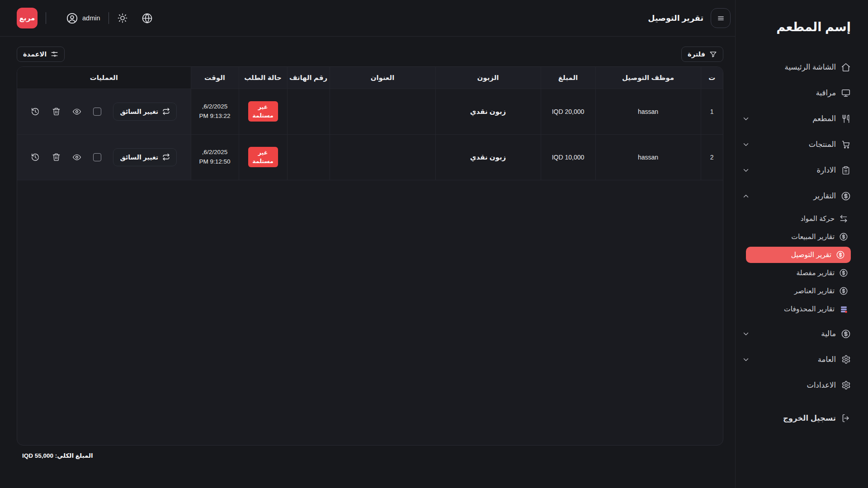  Describe the element at coordinates (648, 111) in the screenshot. I see `cell-employee: hassan` at that location.